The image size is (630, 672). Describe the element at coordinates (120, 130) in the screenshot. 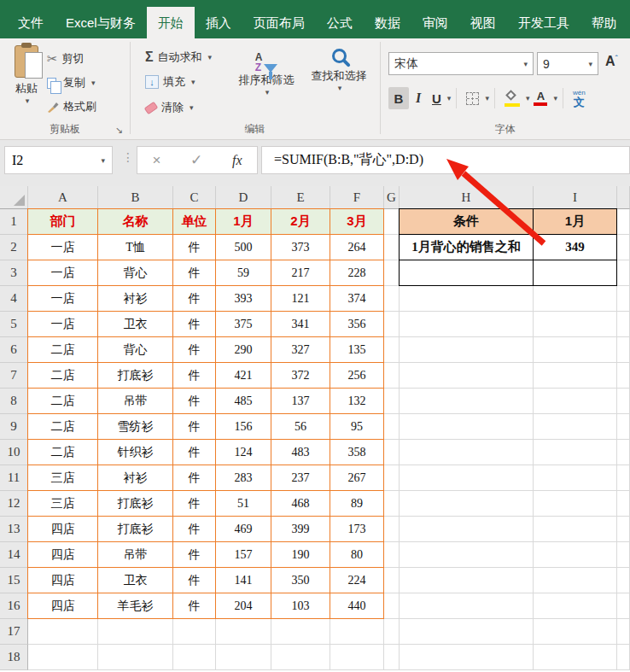

I see `dialog-launcher-icon: ↘` at that location.